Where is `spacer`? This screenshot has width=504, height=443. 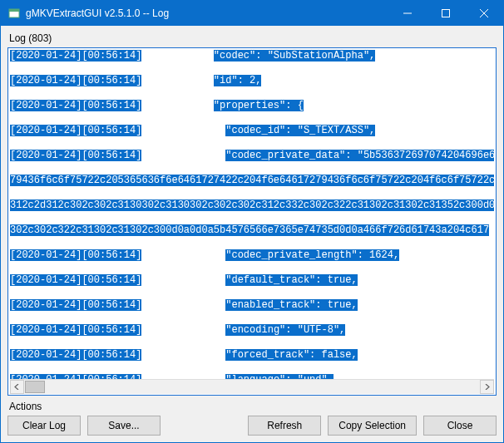
spacer is located at coordinates (205, 426).